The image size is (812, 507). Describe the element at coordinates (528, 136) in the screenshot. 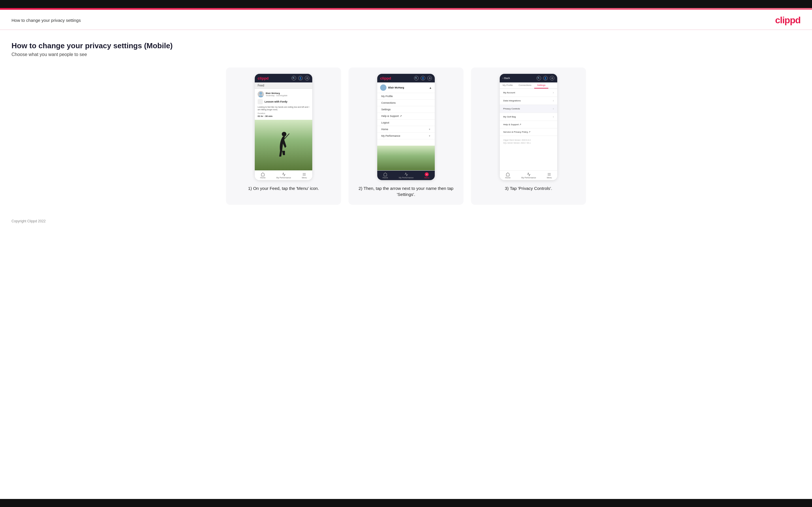

I see `step-3-card: ‹ Back 🔍 👤 ⚙ My Profile Connections Sett…` at that location.